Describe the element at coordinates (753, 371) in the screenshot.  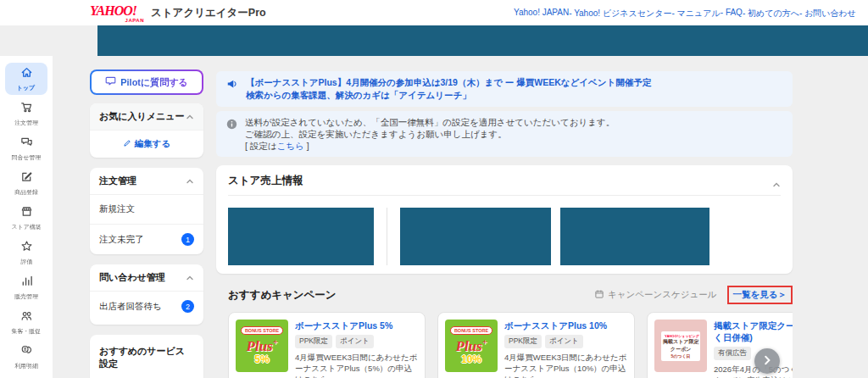
I see `campaign-description: 2026年4月の「5のつく日」併催 クーポン広告申込はこちら` at that location.